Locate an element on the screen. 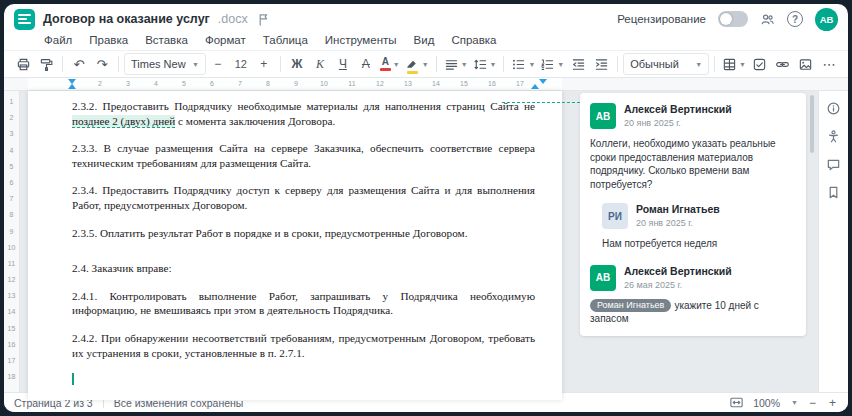  zoom-value: 100% is located at coordinates (766, 403).